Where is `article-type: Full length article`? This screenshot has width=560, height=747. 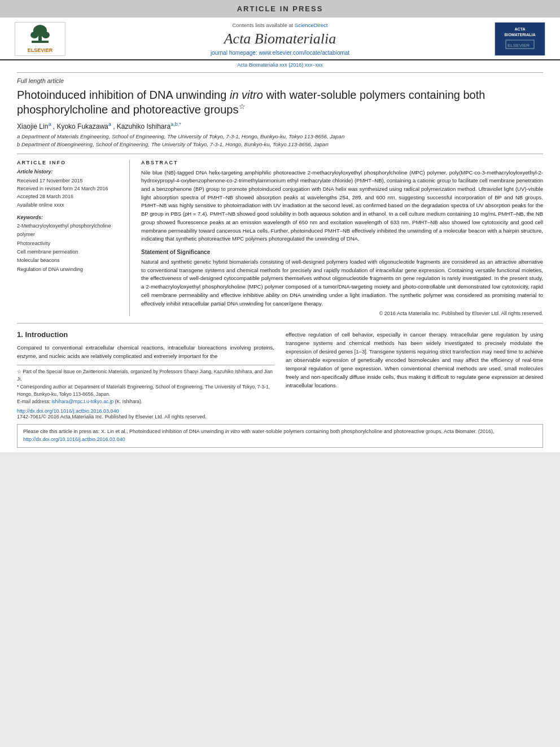 article-type: Full length article is located at coordinates (280, 78).